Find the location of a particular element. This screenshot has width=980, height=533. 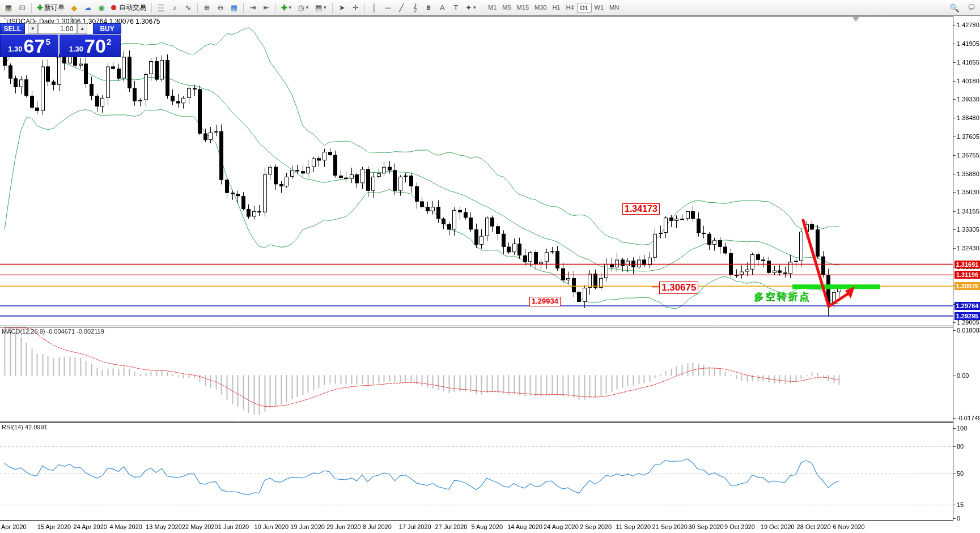

shapes-icon: ✦▼ is located at coordinates (471, 8).